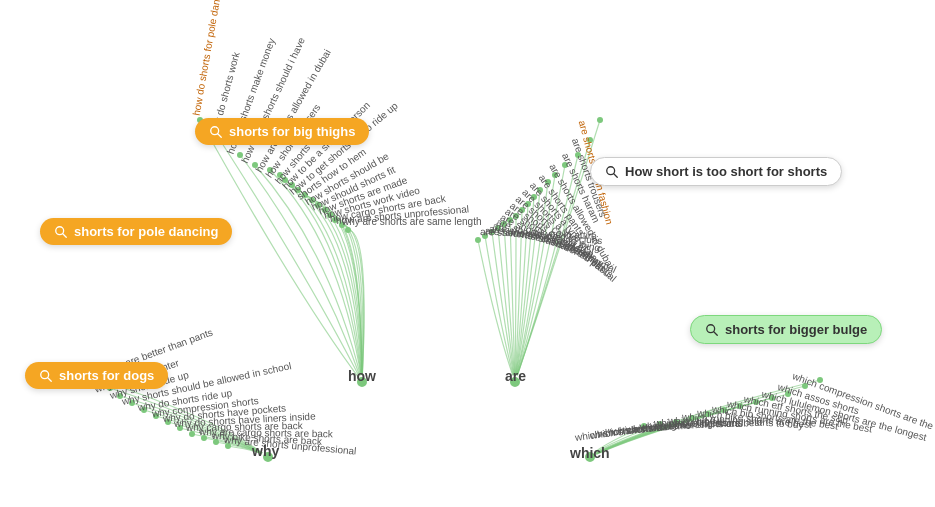  Describe the element at coordinates (590, 453) in the screenshot. I see `which-label: which` at that location.